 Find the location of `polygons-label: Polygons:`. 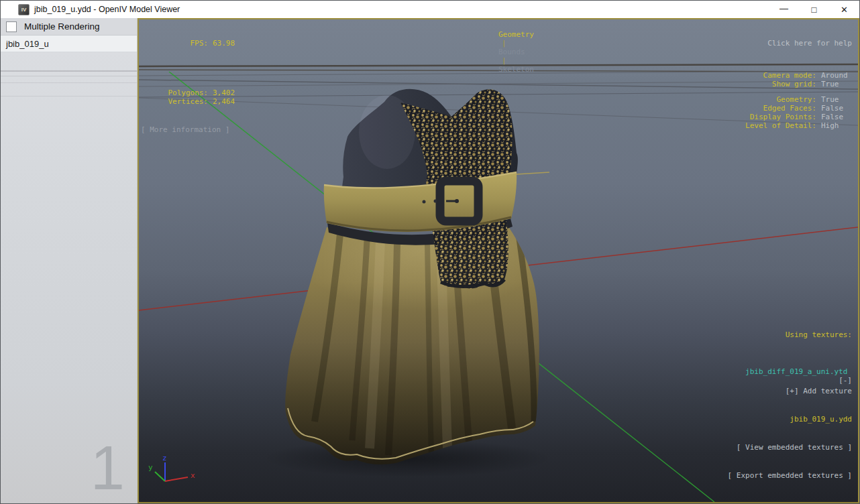

polygons-label: Polygons: is located at coordinates (174, 92).